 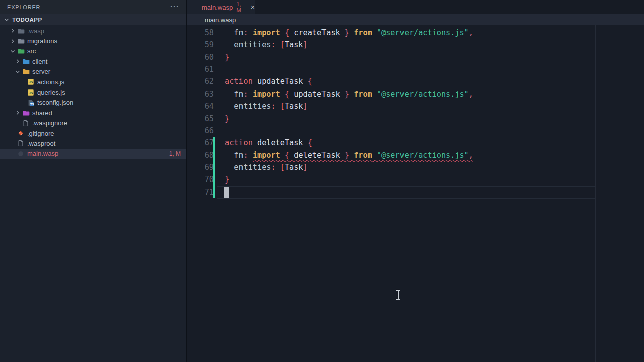 I want to click on line-content: fn: import { createTask } from "@server/…, so click(x=349, y=33).